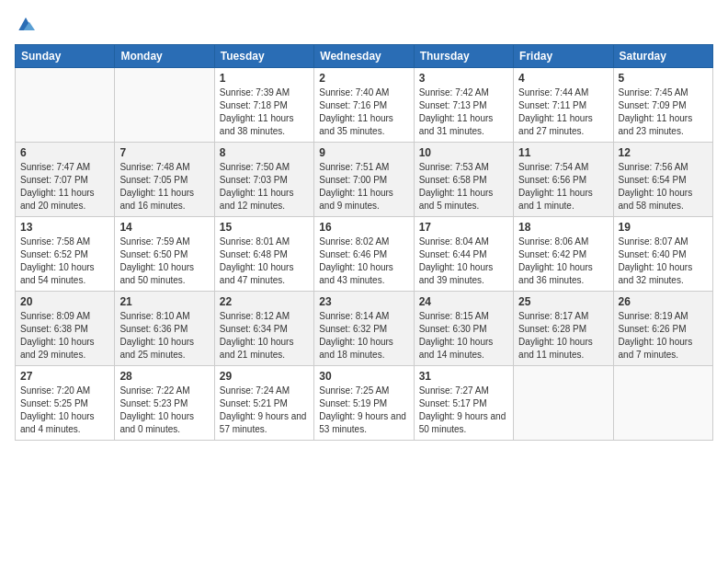 Image resolution: width=728 pixels, height=563 pixels. What do you see at coordinates (165, 180) in the screenshot?
I see `day-cell: 7Sunrise: 7:48 AM Sunset: 7:05 PM Daylig…` at bounding box center [165, 180].